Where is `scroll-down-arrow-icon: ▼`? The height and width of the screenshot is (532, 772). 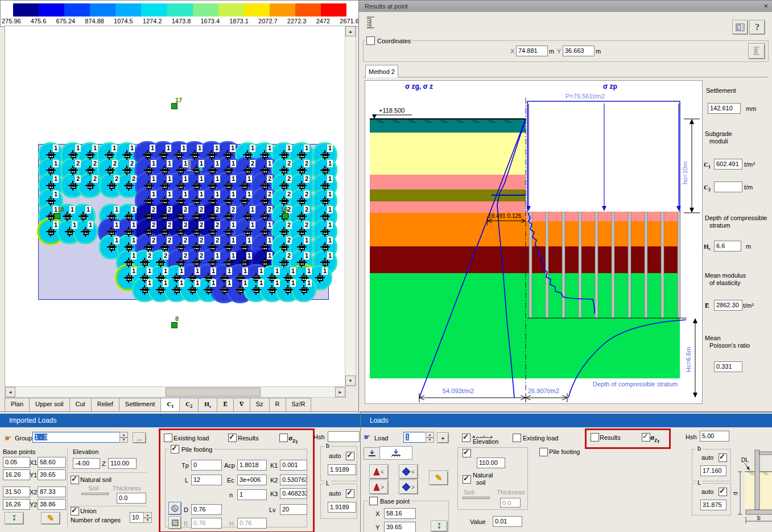
scroll-down-arrow-icon: ▼ is located at coordinates (350, 381).